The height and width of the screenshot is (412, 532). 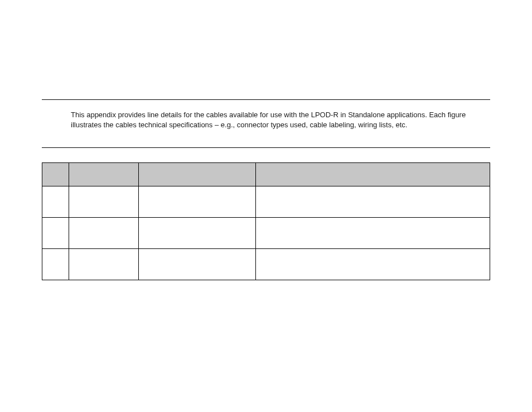 What do you see at coordinates (104, 175) in the screenshot?
I see `table-header-part` at bounding box center [104, 175].